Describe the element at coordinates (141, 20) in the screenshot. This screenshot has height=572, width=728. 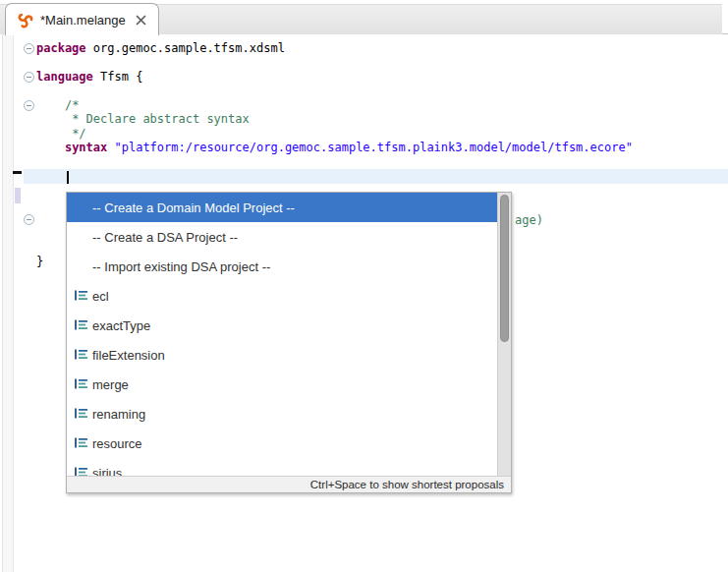
I see `tab-close-icon` at that location.